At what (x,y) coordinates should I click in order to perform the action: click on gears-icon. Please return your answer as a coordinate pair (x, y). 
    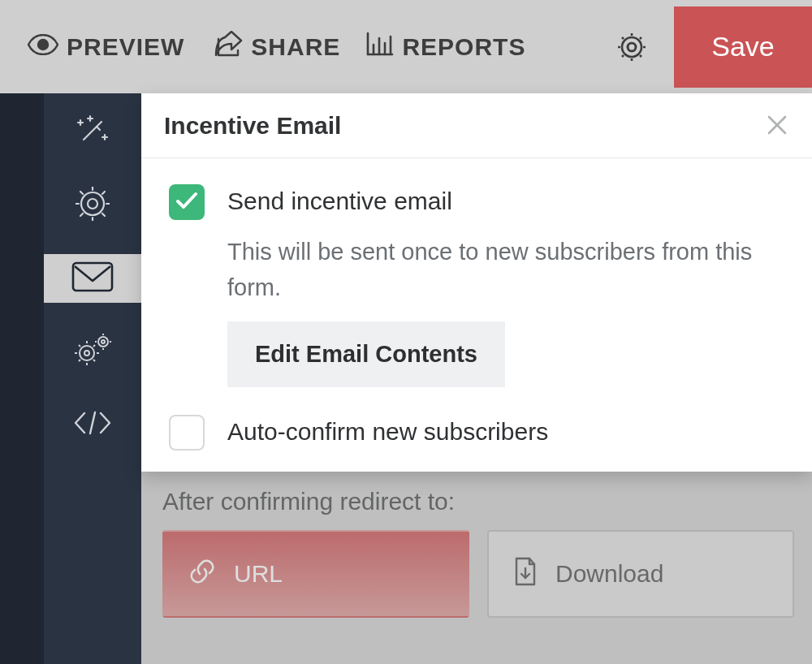
    Looking at the image, I should click on (93, 351).